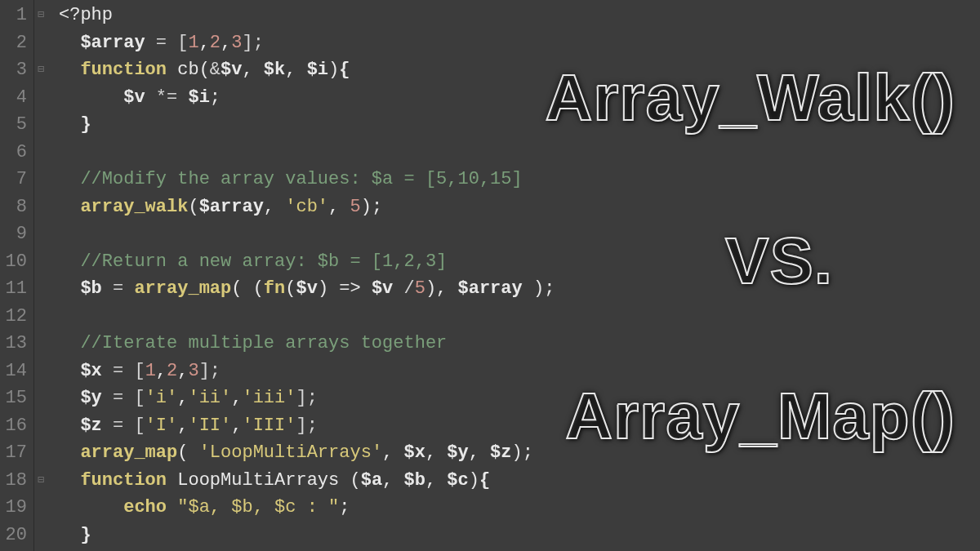  Describe the element at coordinates (15, 180) in the screenshot. I see `line-number: 7` at that location.